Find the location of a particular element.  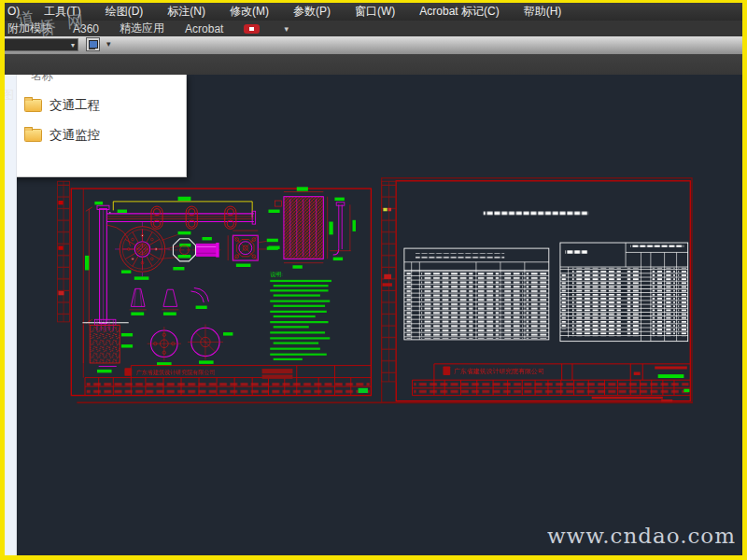

menu-item-modify: 修改(M) is located at coordinates (249, 11).